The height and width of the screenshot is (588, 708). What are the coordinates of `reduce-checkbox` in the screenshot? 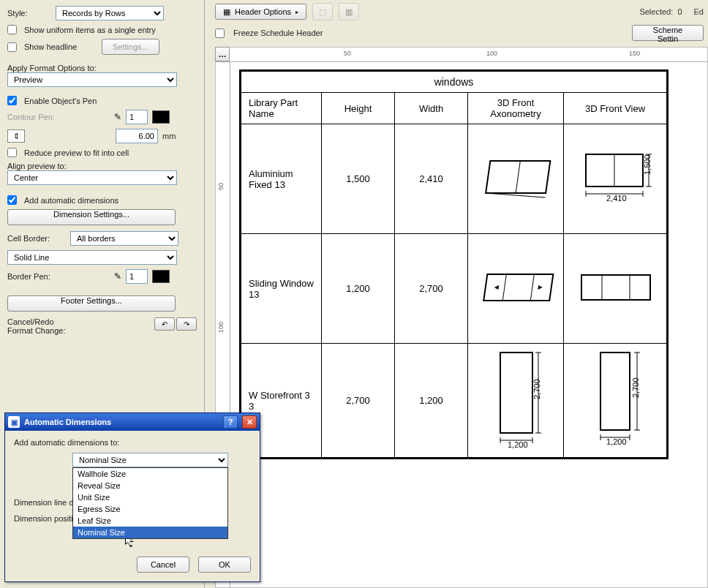 It's located at (12, 152).